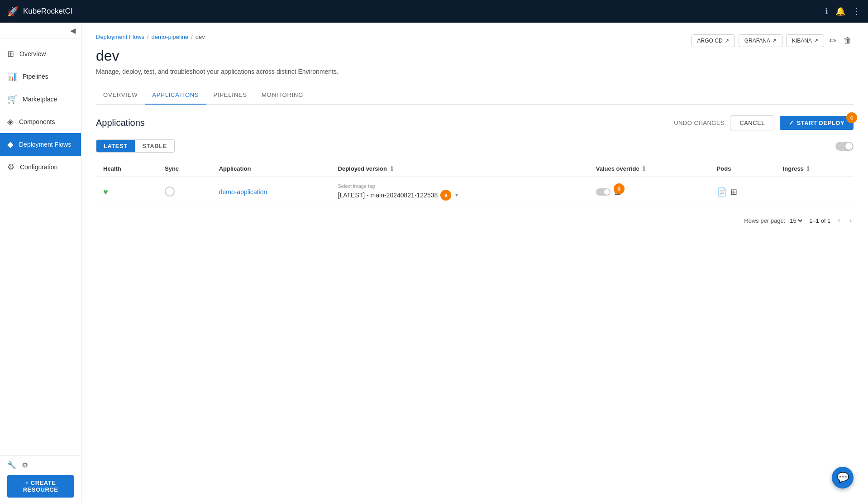 This screenshot has width=868, height=503. What do you see at coordinates (282, 95) in the screenshot?
I see `tab-monitoring: MONITORING` at bounding box center [282, 95].